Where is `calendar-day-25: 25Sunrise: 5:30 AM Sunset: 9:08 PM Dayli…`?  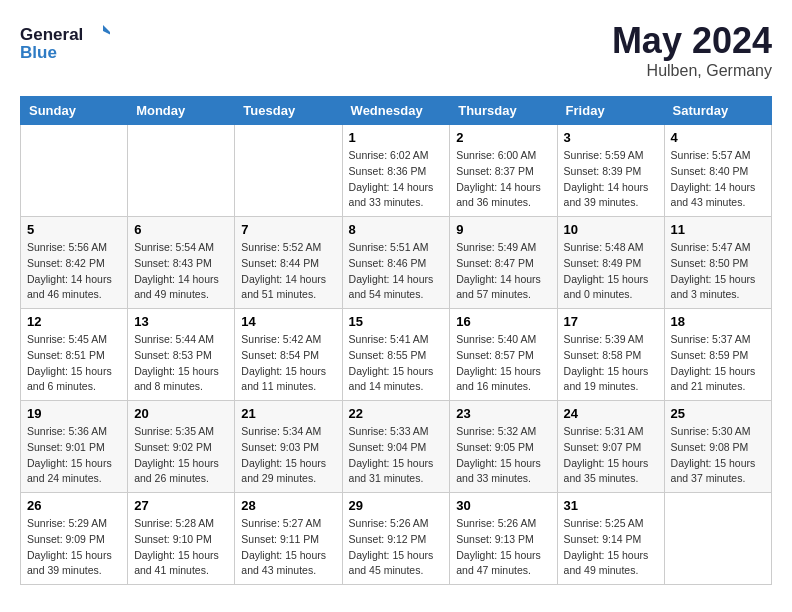 calendar-day-25: 25Sunrise: 5:30 AM Sunset: 9:08 PM Dayli… is located at coordinates (718, 447).